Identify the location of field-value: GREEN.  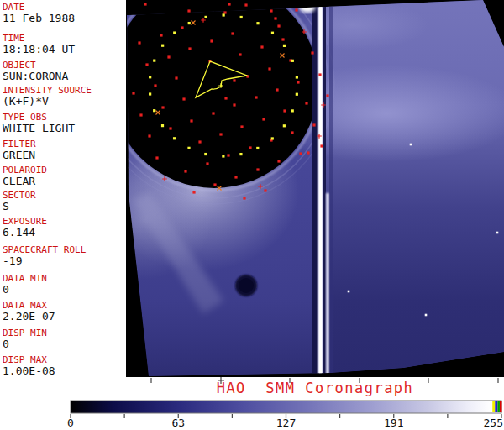
(19, 155).